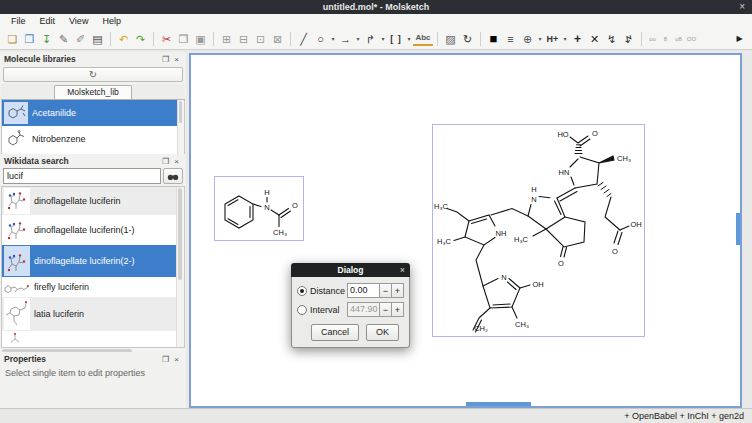 This screenshot has height=423, width=752. I want to click on color-swatch-icon: ■, so click(494, 39).